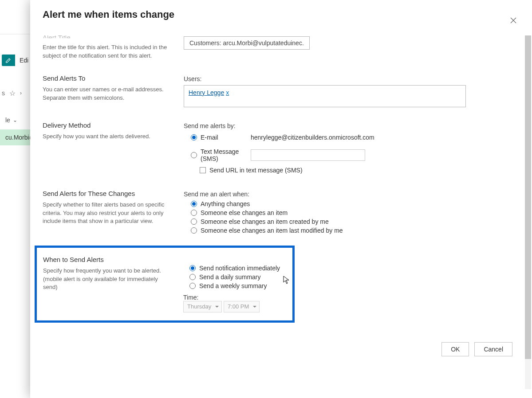 This screenshot has height=398, width=532. Describe the element at coordinates (247, 43) in the screenshot. I see `alert-title-input: Customers: arcu.Morbi@vulputateduinec.` at that location.